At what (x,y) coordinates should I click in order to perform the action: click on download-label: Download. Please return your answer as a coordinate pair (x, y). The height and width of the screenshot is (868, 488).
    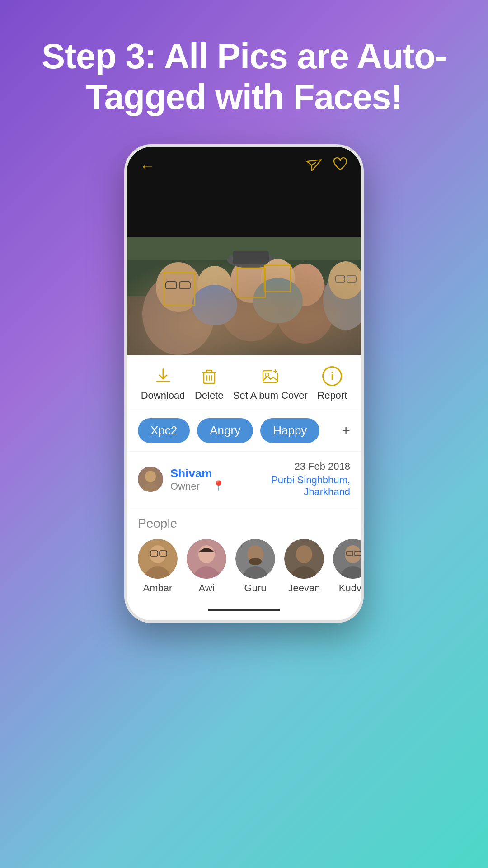
    Looking at the image, I should click on (163, 396).